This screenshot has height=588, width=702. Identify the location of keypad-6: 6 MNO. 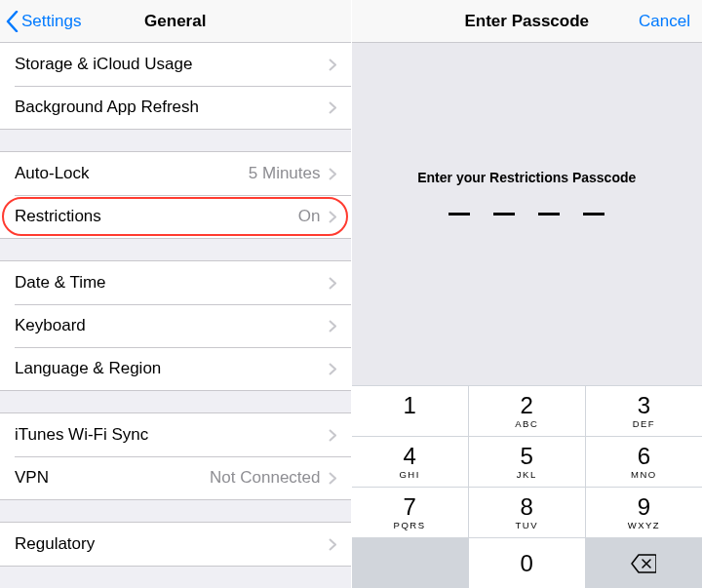
(644, 462).